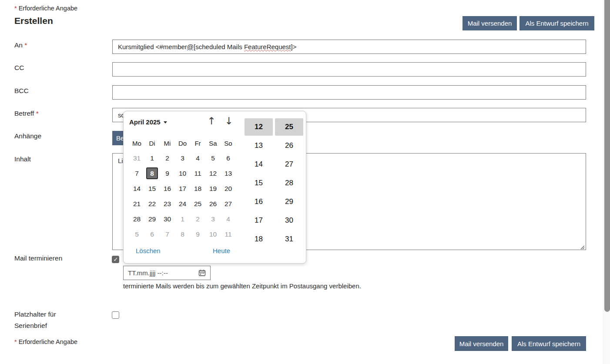 This screenshot has width=610, height=364. I want to click on month-year-dropdown: April 2025, so click(148, 122).